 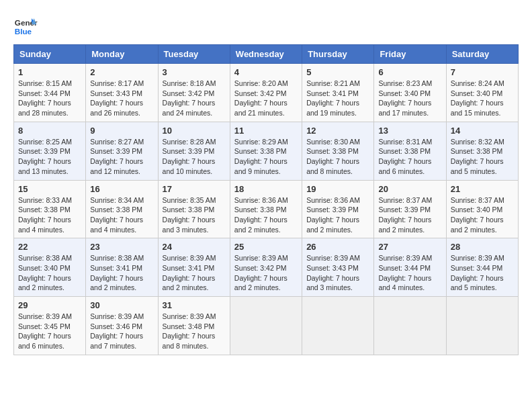 I want to click on calendar-cell: 27Sunrise: 8:39 AMSunset: 3:44 PMDayligh…, so click(x=410, y=267).